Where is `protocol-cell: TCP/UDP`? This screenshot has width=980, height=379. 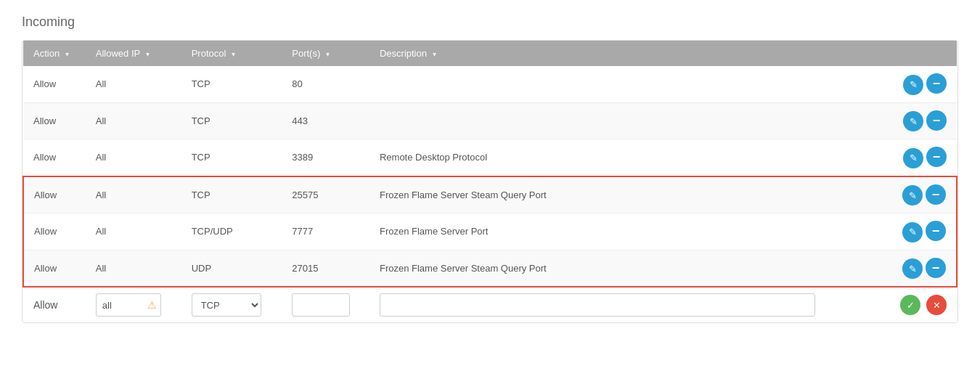 protocol-cell: TCP/UDP is located at coordinates (232, 232).